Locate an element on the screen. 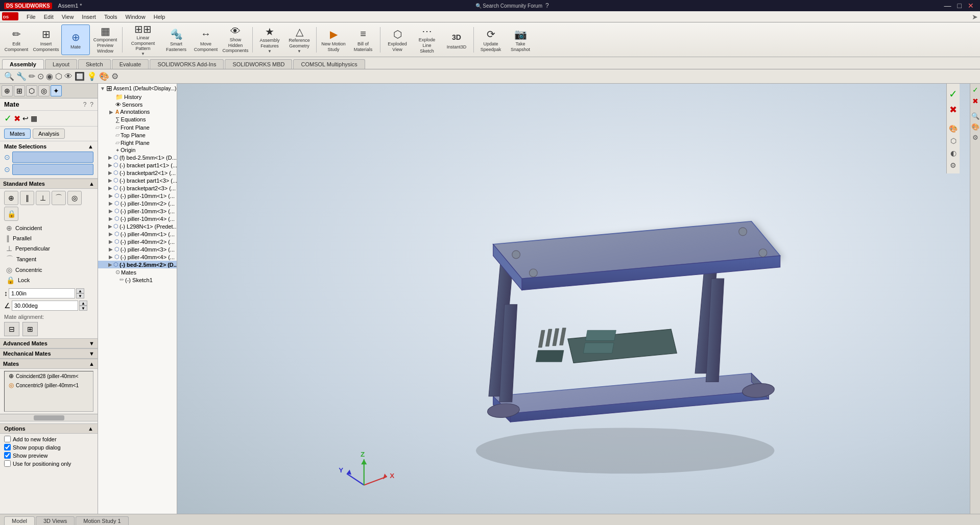  tab-sketch: Sketch is located at coordinates (94, 64).